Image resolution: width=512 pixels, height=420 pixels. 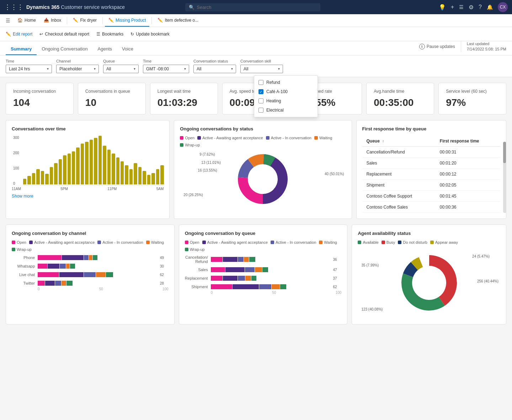 What do you see at coordinates (90, 270) in the screenshot?
I see `channel-hbar: Phone49Whatsapp30Live chat62Twitter28` at bounding box center [90, 270].